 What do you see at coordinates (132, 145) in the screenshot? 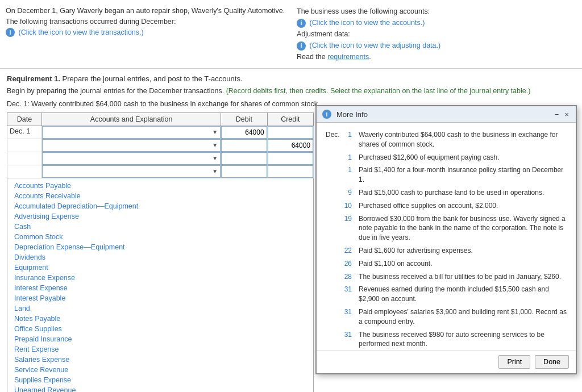
I see `account-select-cell-2: ▼` at bounding box center [132, 145].